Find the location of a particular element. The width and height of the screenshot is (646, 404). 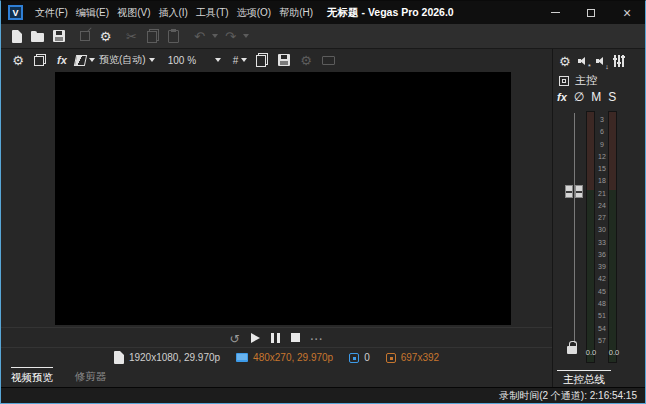

cut-button: ✂ is located at coordinates (132, 36).